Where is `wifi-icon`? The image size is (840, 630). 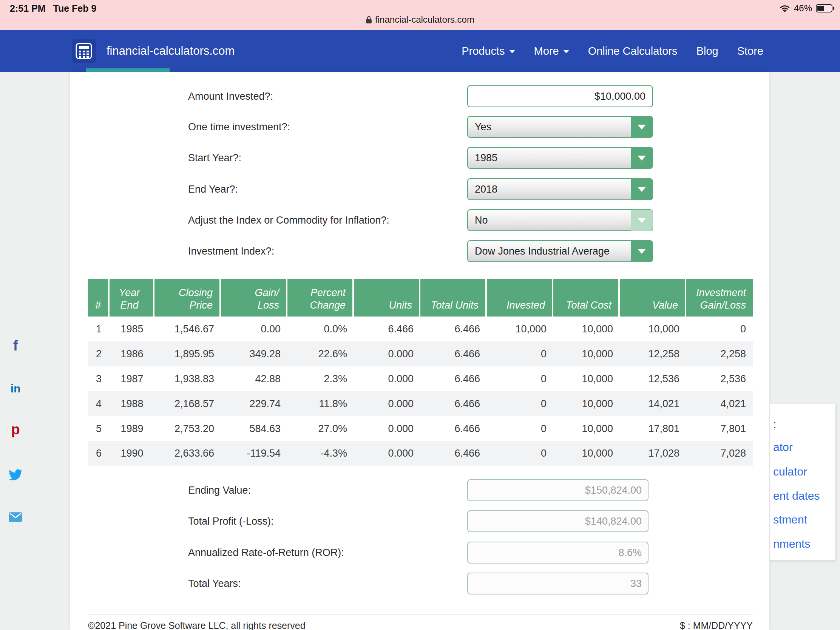
wifi-icon is located at coordinates (785, 8).